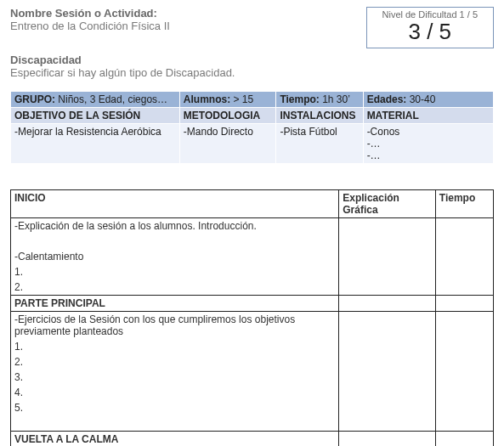 This screenshot has width=504, height=446. I want to click on tiempo-value: 1h 30’, so click(335, 99).